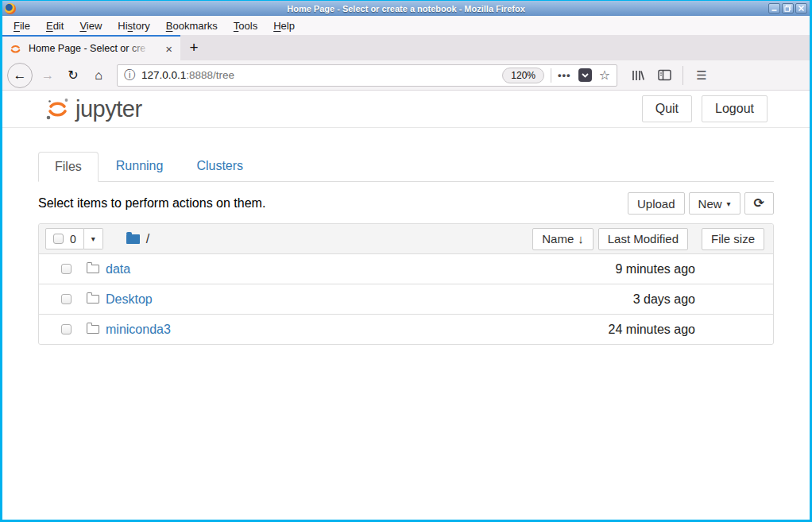  Describe the element at coordinates (367, 75) in the screenshot. I see `url-bar: ⓘ 127.0.0.1:8888/tree 120% ••• ☆` at that location.